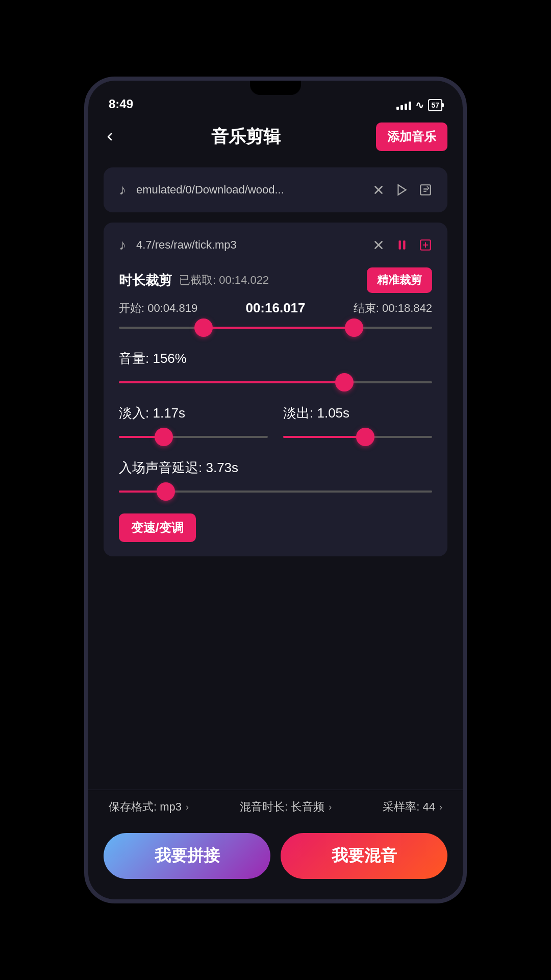  I want to click on notch, so click(276, 88).